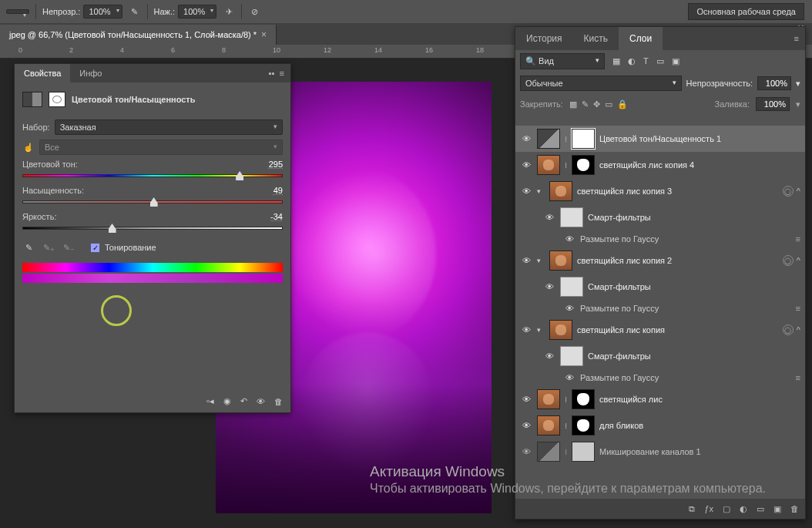 This screenshot has width=812, height=528. Describe the element at coordinates (726, 509) in the screenshot. I see `layer-mask-icon: ▢` at that location.